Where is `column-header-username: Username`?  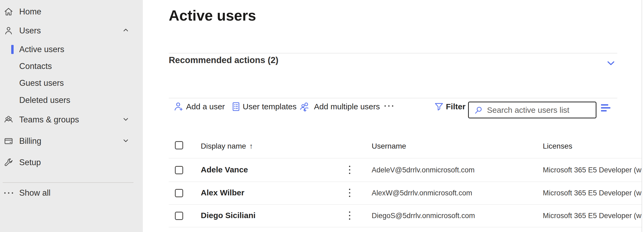 column-header-username: Username is located at coordinates (389, 146).